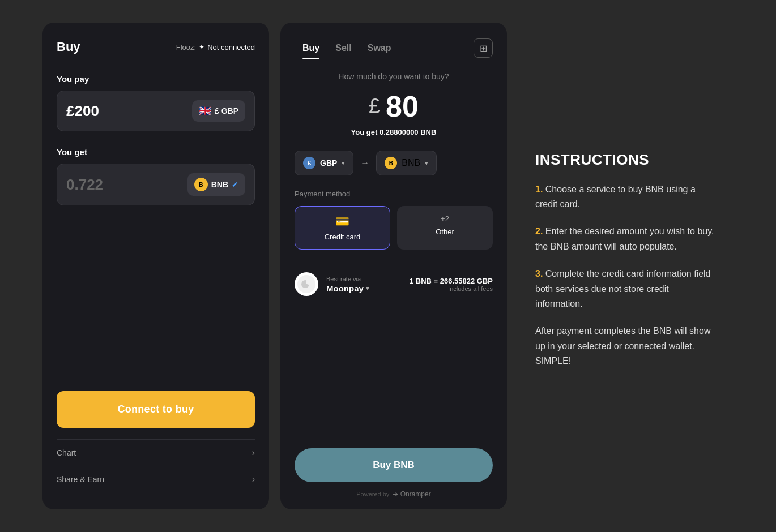  Describe the element at coordinates (324, 163) in the screenshot. I see `from-currency-selector: £ GBP ▾` at that location.